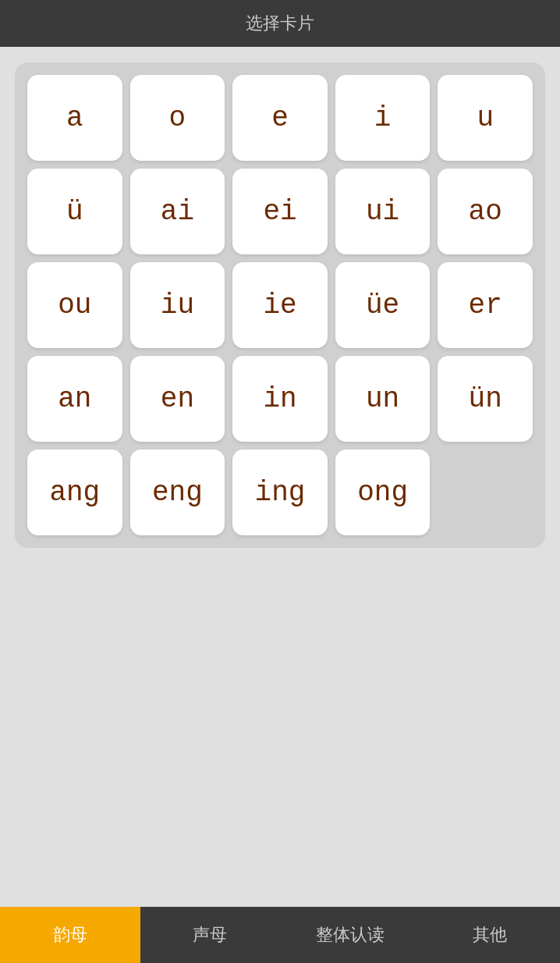  Describe the element at coordinates (280, 118) in the screenshot. I see `card-item: e` at that location.